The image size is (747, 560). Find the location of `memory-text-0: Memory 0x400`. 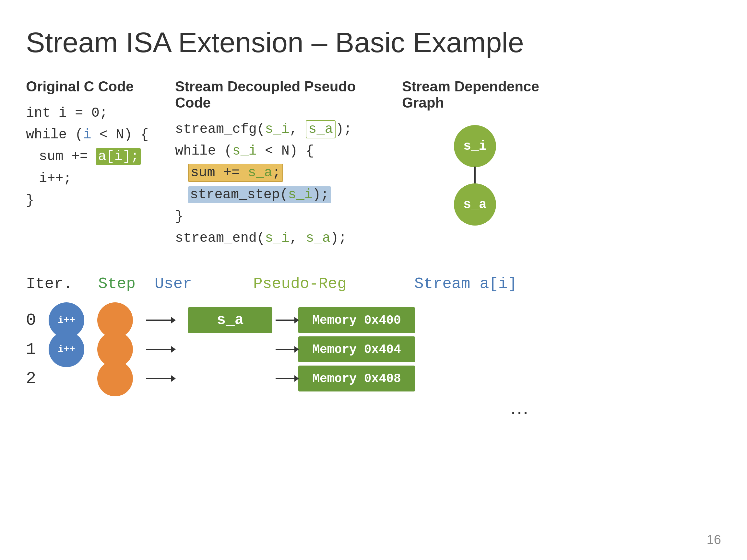

memory-text-0: Memory 0x400 is located at coordinates (357, 320).